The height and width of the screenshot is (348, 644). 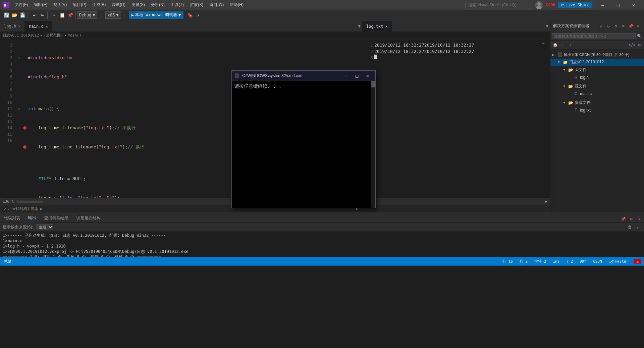 What do you see at coordinates (597, 55) in the screenshot?
I see `tree-row-solution: ▶ ⬛ 解决方案'CSDN'(第 30 个项目, 共 30 个)` at bounding box center [597, 55].